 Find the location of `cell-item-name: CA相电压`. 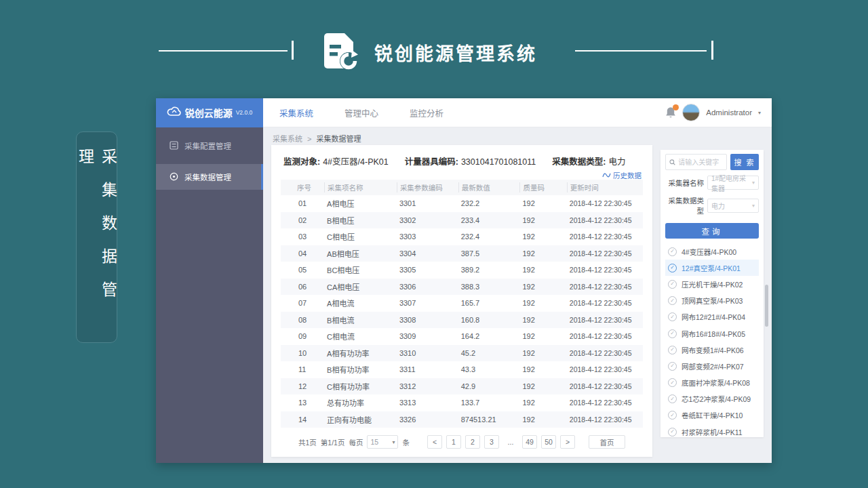

cell-item-name: CA相电压 is located at coordinates (361, 287).